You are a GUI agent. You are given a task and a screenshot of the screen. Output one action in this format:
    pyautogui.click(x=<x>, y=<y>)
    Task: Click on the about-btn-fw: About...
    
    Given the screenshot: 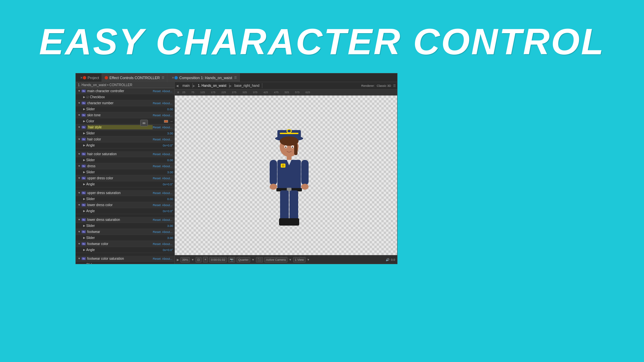 What is the action you would take?
    pyautogui.click(x=167, y=232)
    